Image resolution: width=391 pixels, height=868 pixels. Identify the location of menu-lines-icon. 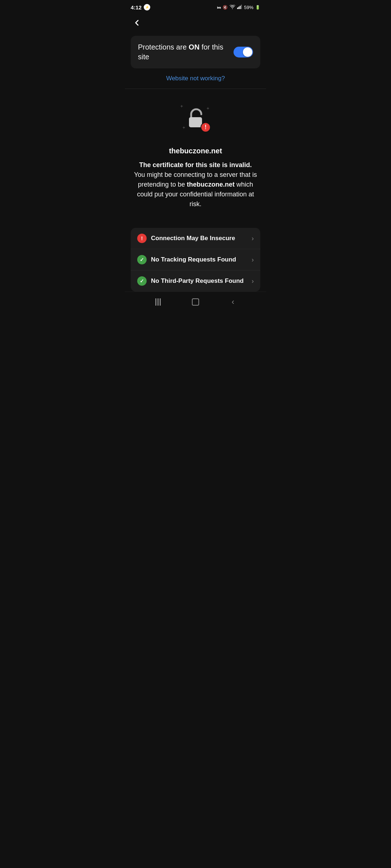
(158, 302).